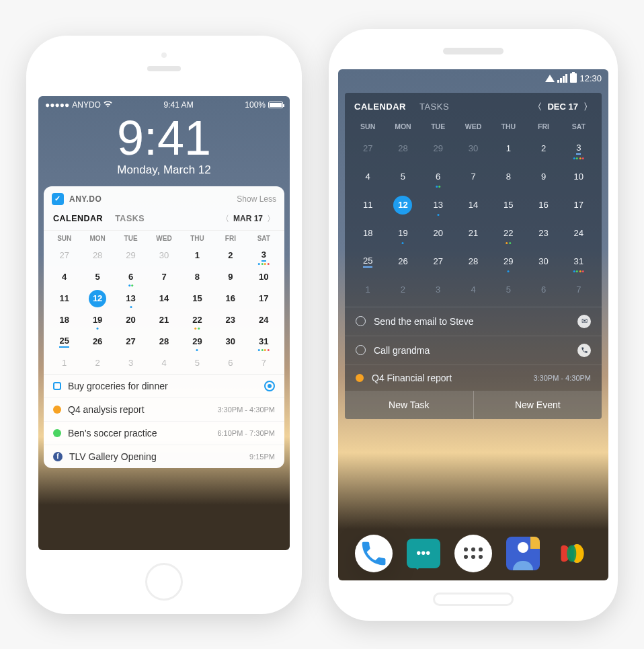  Describe the element at coordinates (473, 321) in the screenshot. I see `list-item: Send the email to Steve✉` at that location.